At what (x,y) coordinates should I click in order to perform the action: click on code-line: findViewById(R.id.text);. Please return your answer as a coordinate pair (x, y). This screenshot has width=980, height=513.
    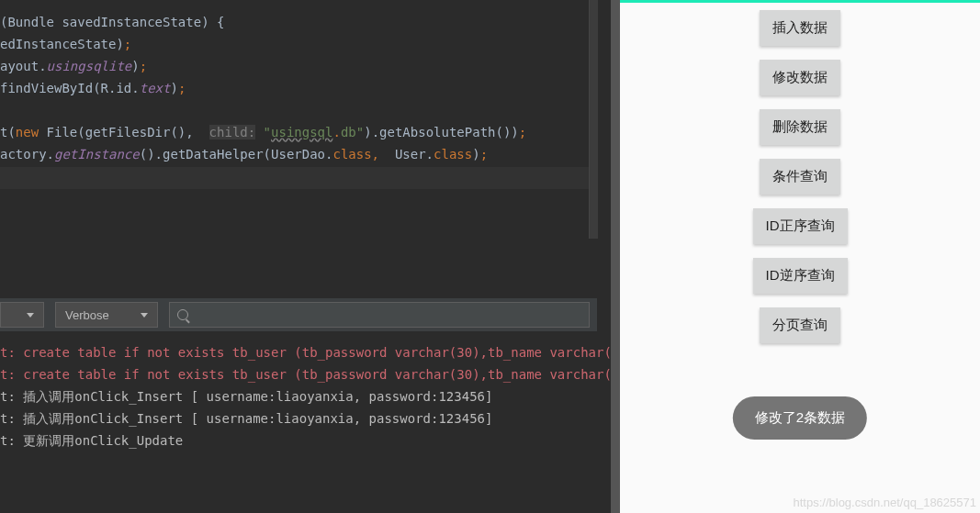
    Looking at the image, I should click on (294, 88).